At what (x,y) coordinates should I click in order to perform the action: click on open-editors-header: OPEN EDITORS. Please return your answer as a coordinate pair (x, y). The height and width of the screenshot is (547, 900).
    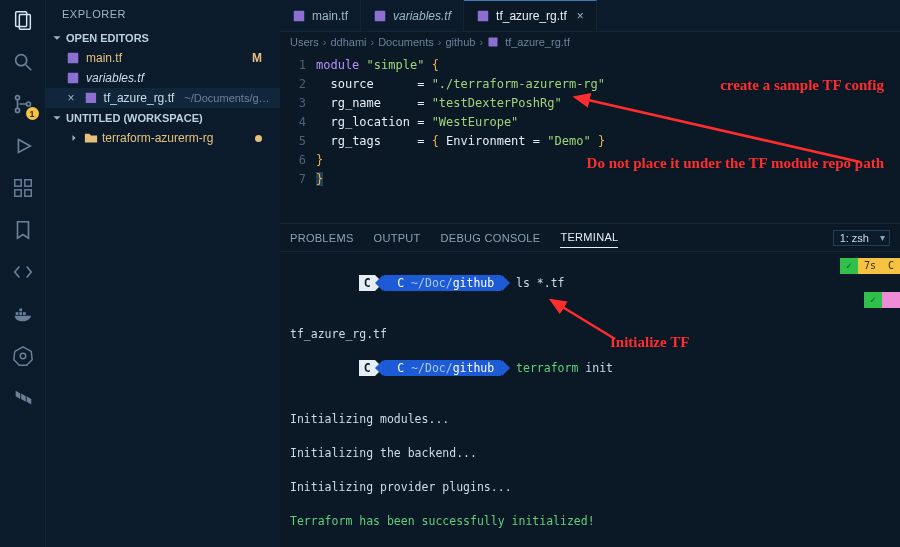
    Looking at the image, I should click on (163, 38).